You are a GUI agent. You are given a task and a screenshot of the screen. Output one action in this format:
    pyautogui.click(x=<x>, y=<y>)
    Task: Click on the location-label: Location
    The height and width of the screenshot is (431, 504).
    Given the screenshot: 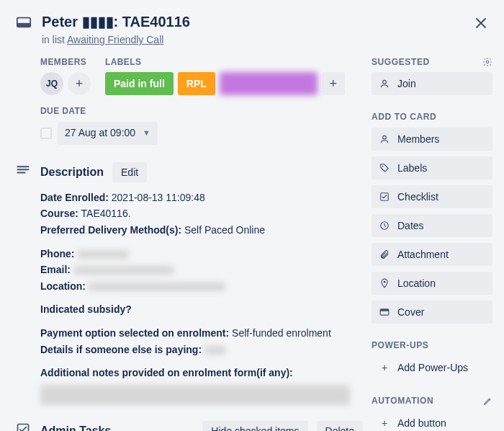 What is the action you would take?
    pyautogui.click(x=416, y=283)
    